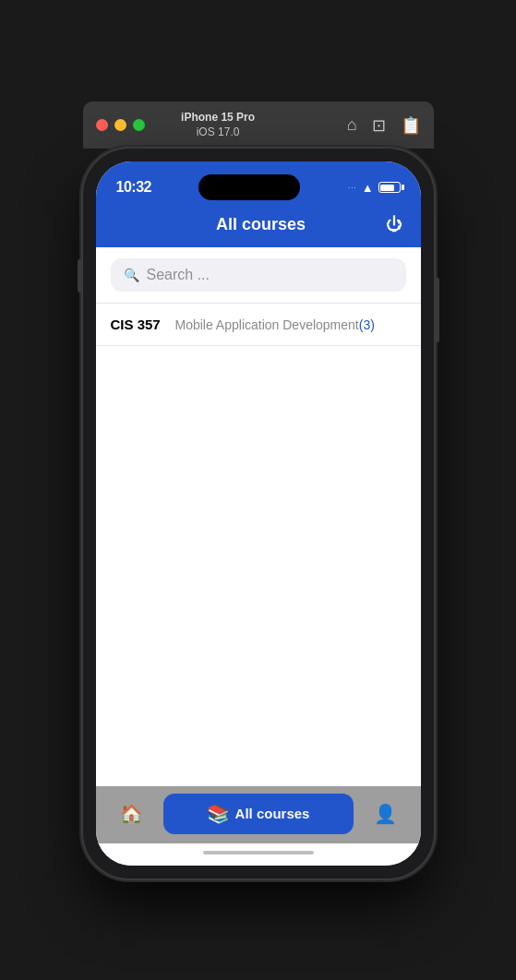 The image size is (516, 980). What do you see at coordinates (258, 275) in the screenshot?
I see `search-bar: 🔍 Search ...` at bounding box center [258, 275].